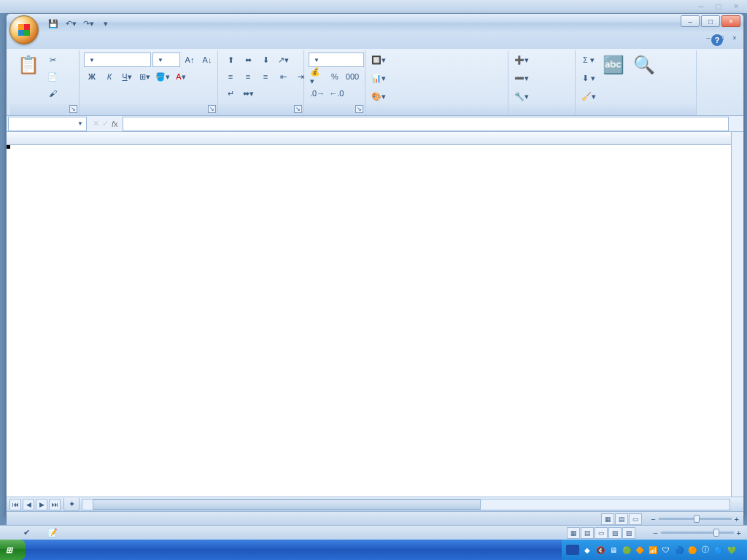 This screenshot has width=747, height=560. Describe the element at coordinates (207, 60) in the screenshot. I see `shrink-font-button: A↓` at that location.